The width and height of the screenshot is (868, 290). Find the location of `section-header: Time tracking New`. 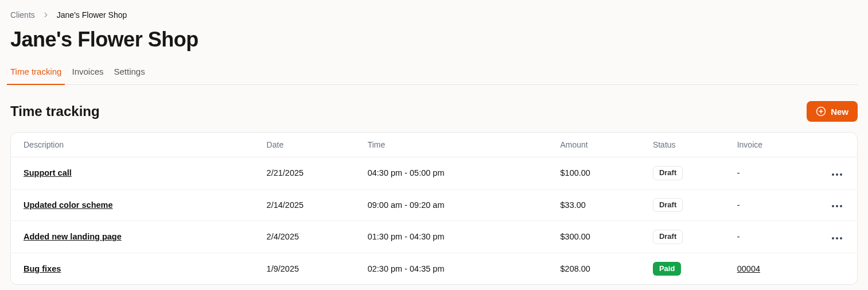

section-header: Time tracking New is located at coordinates (434, 111).